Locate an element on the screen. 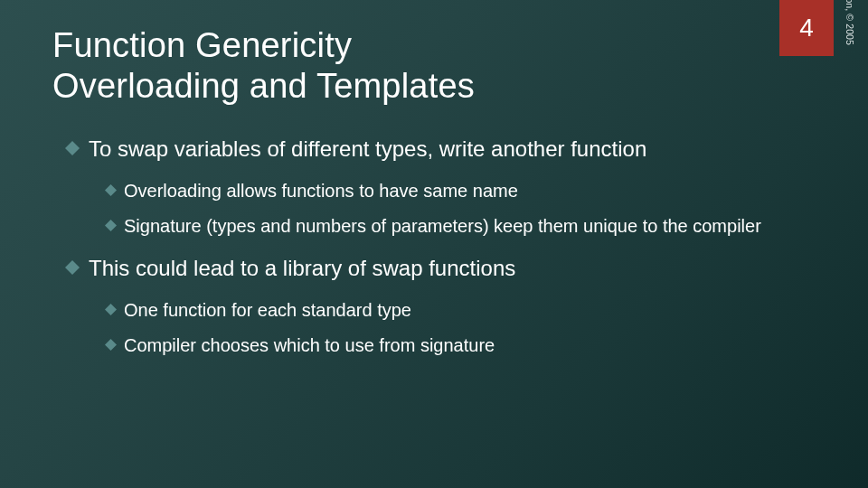 This screenshot has height=488, width=868. bullet-text: One function for each standard type is located at coordinates (456, 311).